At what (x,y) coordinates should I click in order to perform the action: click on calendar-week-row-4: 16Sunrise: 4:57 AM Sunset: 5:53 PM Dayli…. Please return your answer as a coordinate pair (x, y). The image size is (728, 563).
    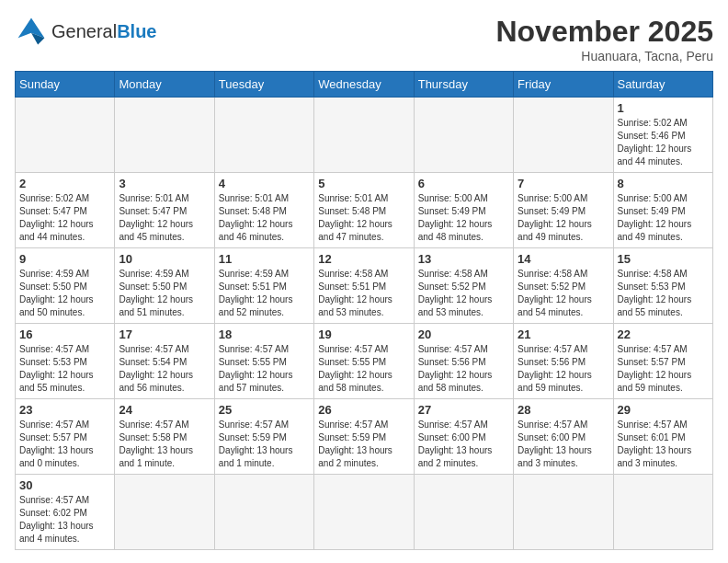
    Looking at the image, I should click on (364, 362).